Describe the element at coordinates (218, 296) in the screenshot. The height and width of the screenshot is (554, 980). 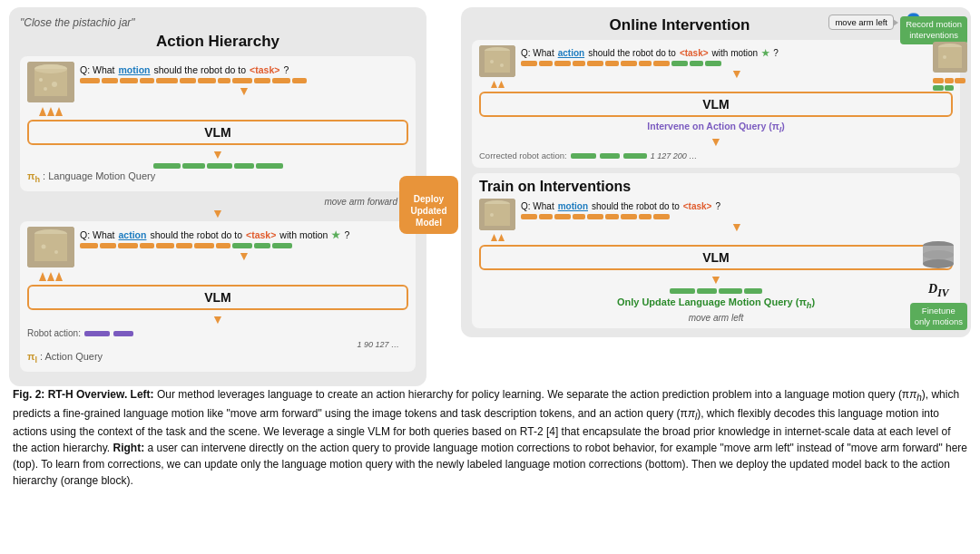
I see `bottom-sub-panel: Q: What action should the robot do to <t…` at that location.